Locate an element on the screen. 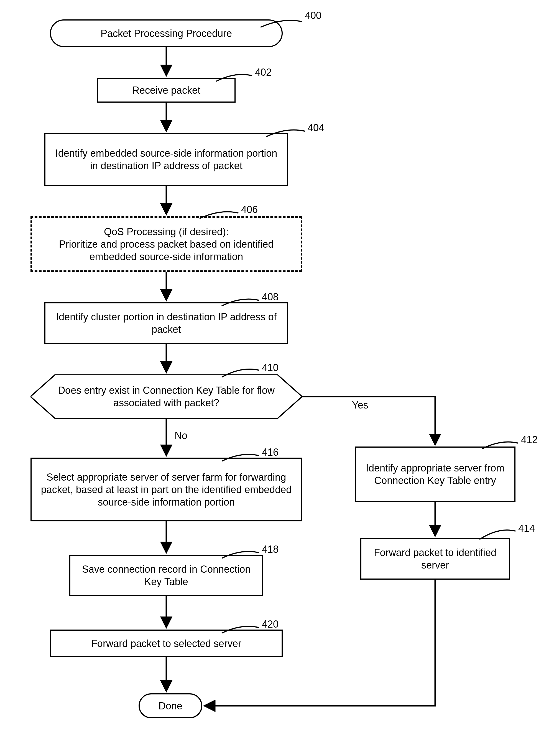 Image resolution: width=559 pixels, height=756 pixels. node-done-terminator: Done is located at coordinates (171, 706).